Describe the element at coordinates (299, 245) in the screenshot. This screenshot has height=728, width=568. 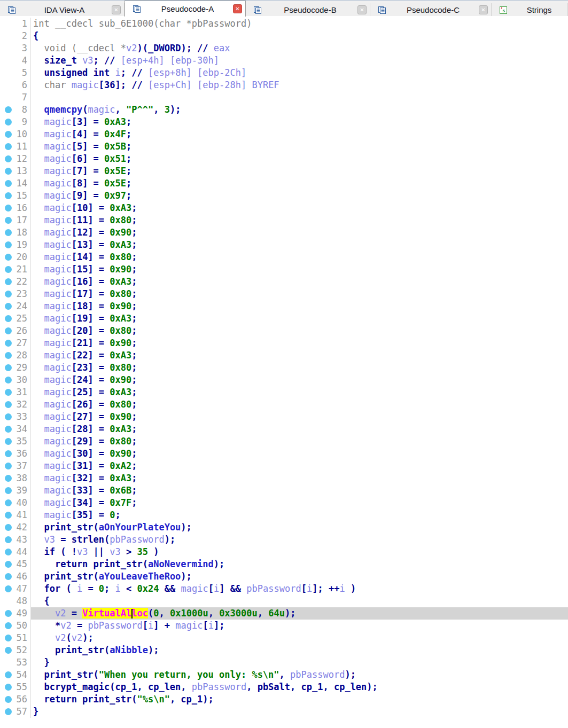
I see `code-text: magic[13] = 0xA3;` at that location.